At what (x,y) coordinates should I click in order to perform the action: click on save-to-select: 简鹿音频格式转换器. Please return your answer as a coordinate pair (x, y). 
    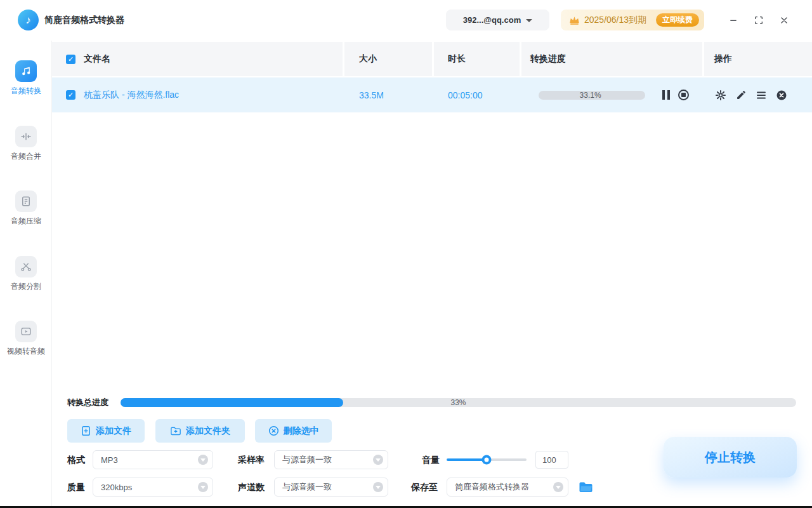
    Looking at the image, I should click on (508, 487).